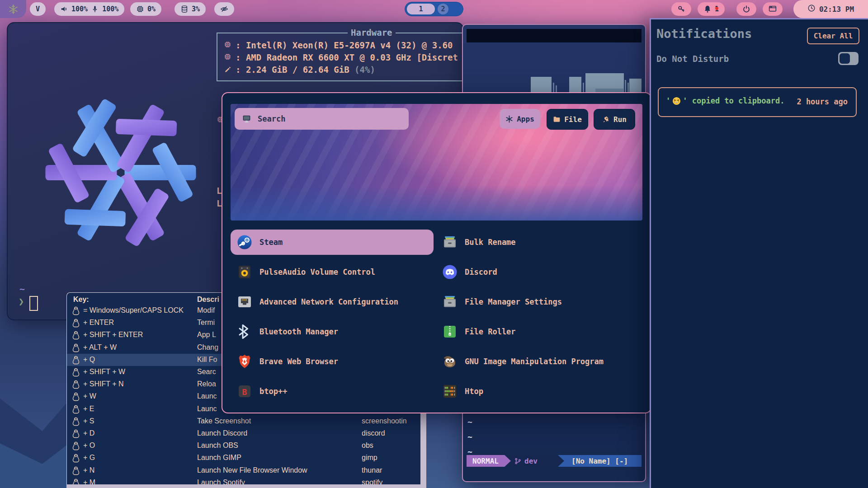  What do you see at coordinates (332, 391) in the screenshot?
I see `app-item-btop-: Bbtop++` at bounding box center [332, 391].